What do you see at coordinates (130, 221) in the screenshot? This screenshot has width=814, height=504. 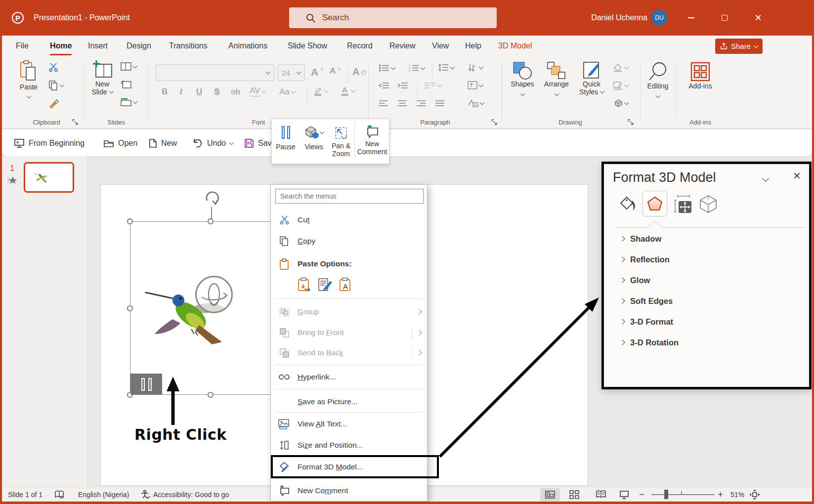 I see `selection-handle-top-left` at bounding box center [130, 221].